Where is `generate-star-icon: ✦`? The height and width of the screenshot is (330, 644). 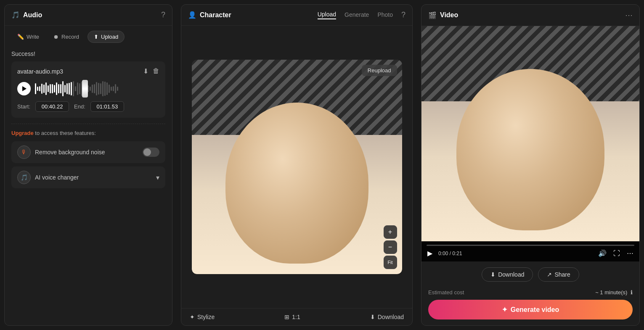
generate-star-icon: ✦ is located at coordinates (505, 309).